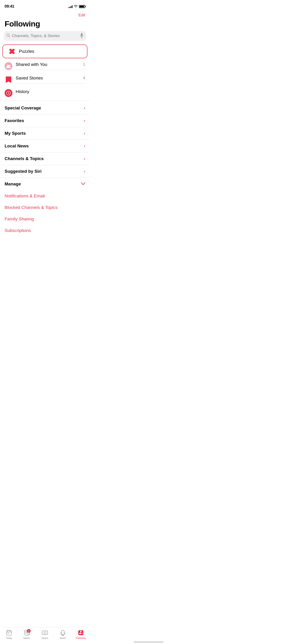 Image resolution: width=297 pixels, height=644 pixels. What do you see at coordinates (23, 172) in the screenshot?
I see `suggested-by-siri-label: Suggested by Siri` at bounding box center [23, 172].